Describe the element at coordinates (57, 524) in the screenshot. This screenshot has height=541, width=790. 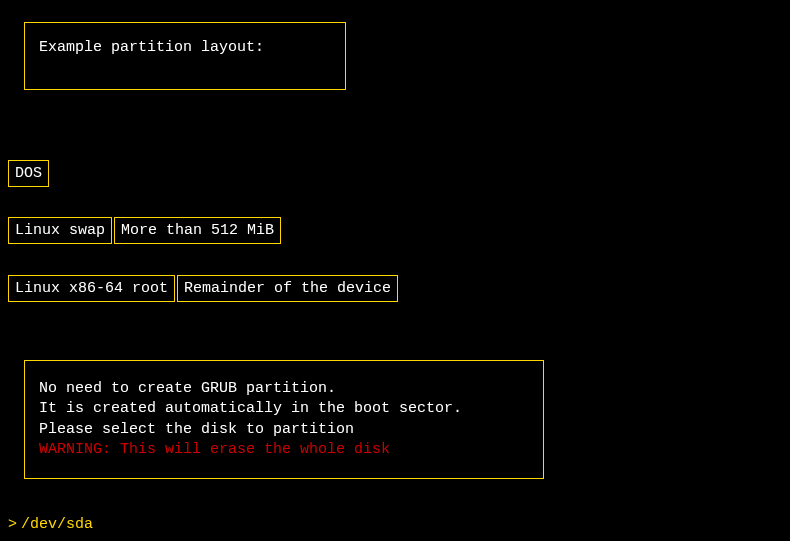
I see `prompt-input-value: /dev/sda` at that location.